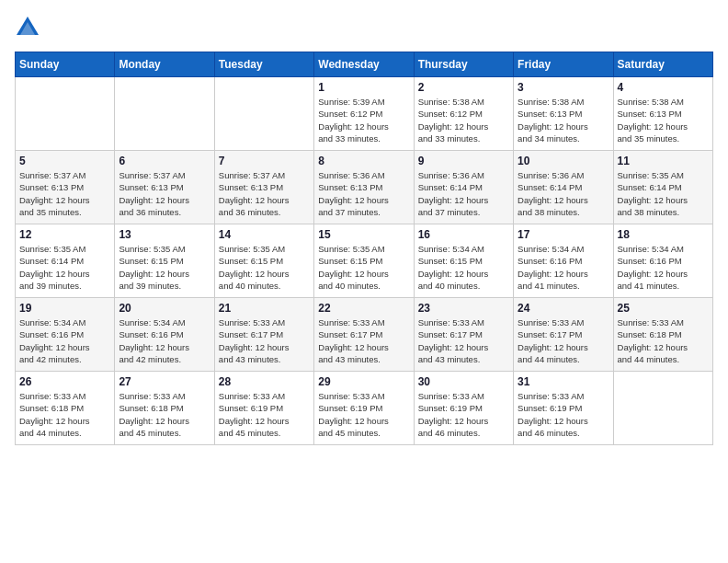  Describe the element at coordinates (265, 235) in the screenshot. I see `day-number: 14` at that location.